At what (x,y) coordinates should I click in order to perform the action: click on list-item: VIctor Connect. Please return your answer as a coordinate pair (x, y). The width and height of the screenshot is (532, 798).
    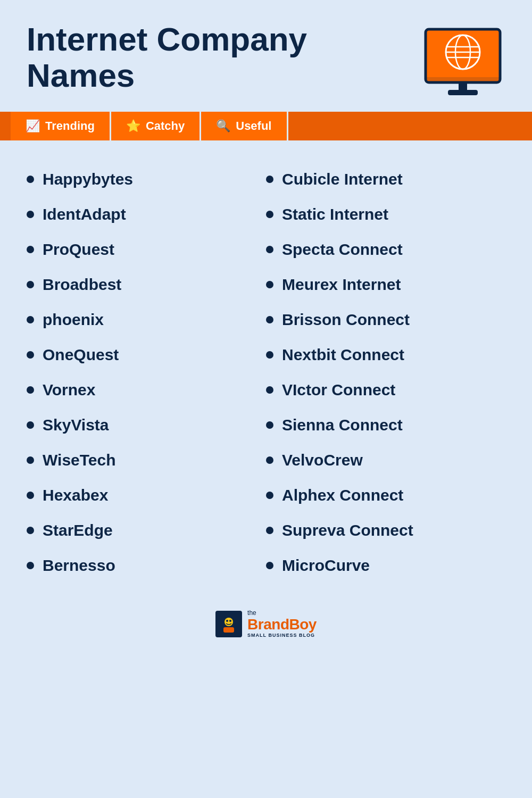
    Looking at the image, I should click on (386, 390).